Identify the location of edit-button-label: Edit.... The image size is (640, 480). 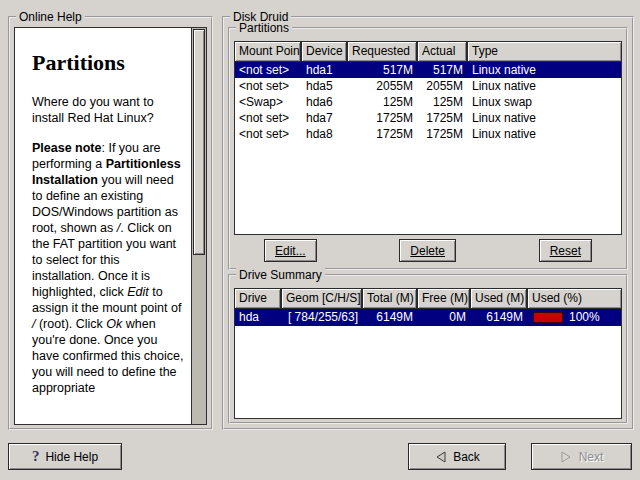
(290, 251).